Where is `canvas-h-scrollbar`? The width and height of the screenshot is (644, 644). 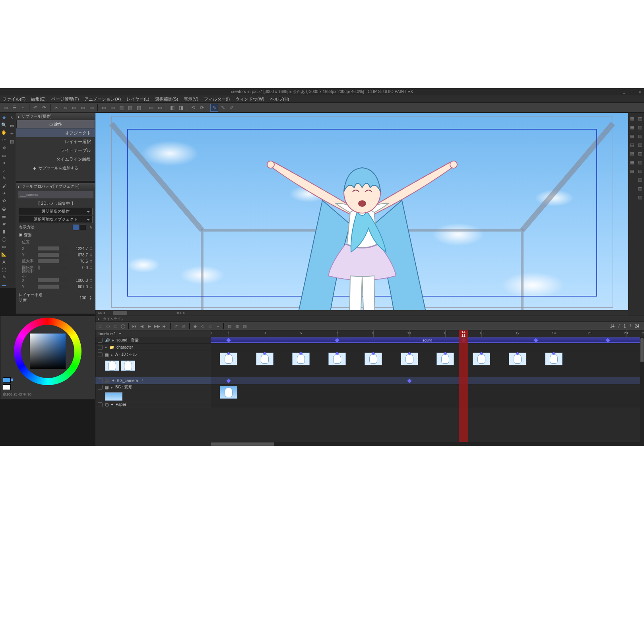 canvas-h-scrollbar is located at coordinates (369, 313).